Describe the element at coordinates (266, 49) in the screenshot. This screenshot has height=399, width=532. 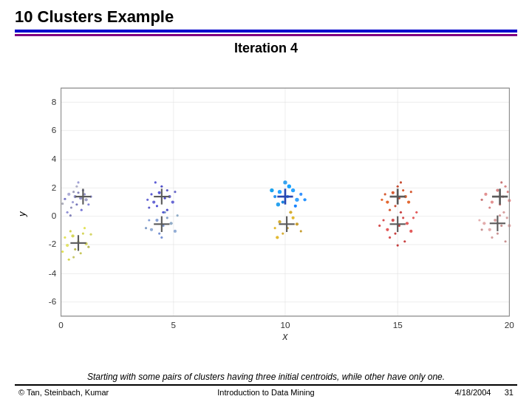
I see `iteration-label: Iteration 4` at that location.